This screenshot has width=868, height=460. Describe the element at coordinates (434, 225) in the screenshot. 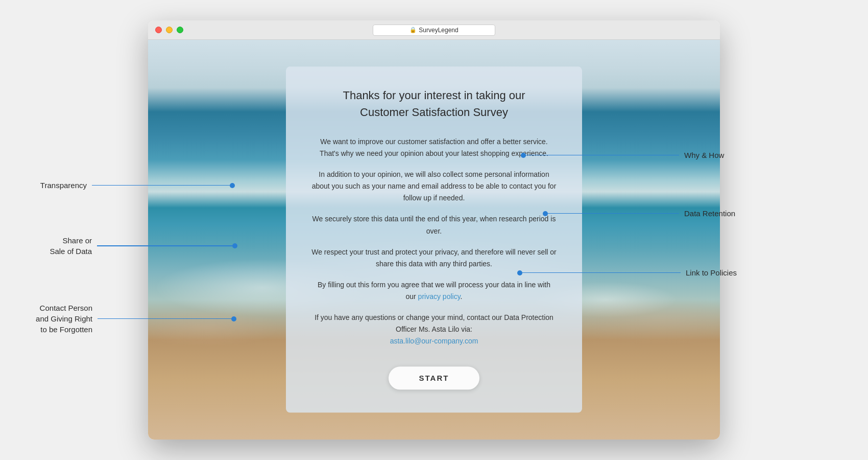

I see `paragraph-data-retention: We securely store this data until the en…` at that location.